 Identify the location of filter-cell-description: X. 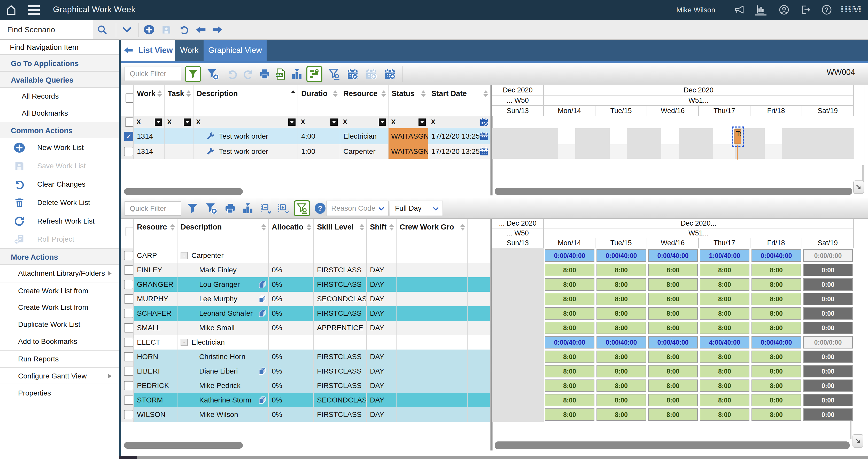
(246, 122).